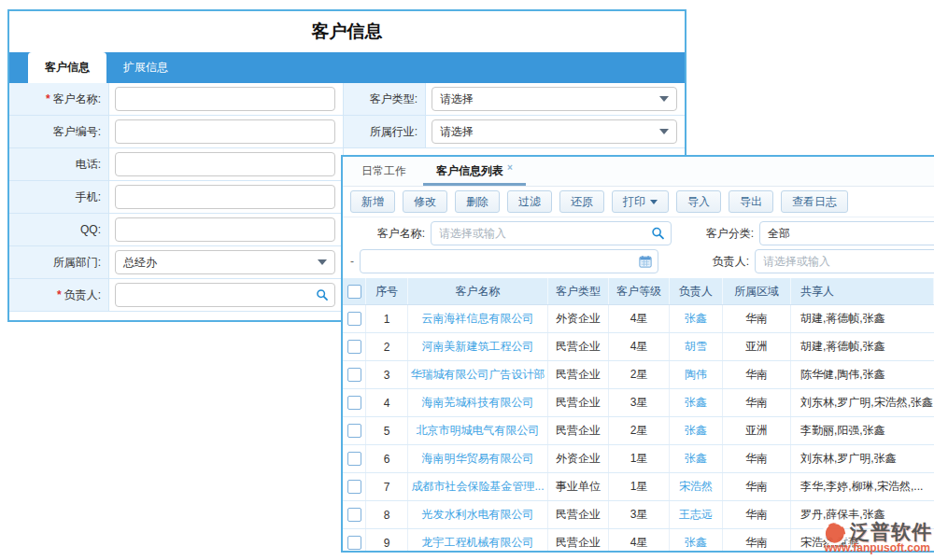  I want to click on owner-filter-input, so click(844, 261).